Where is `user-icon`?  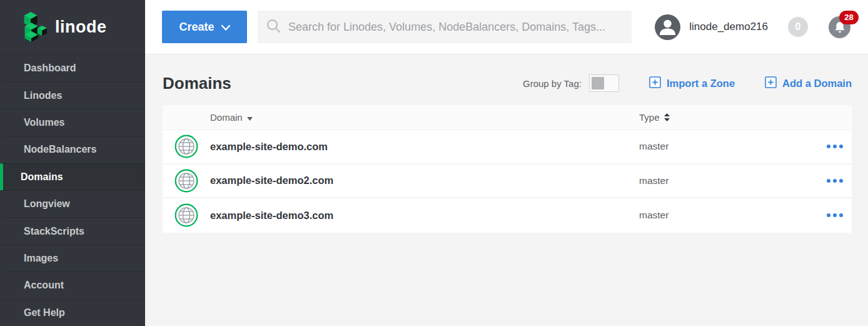 user-icon is located at coordinates (668, 28).